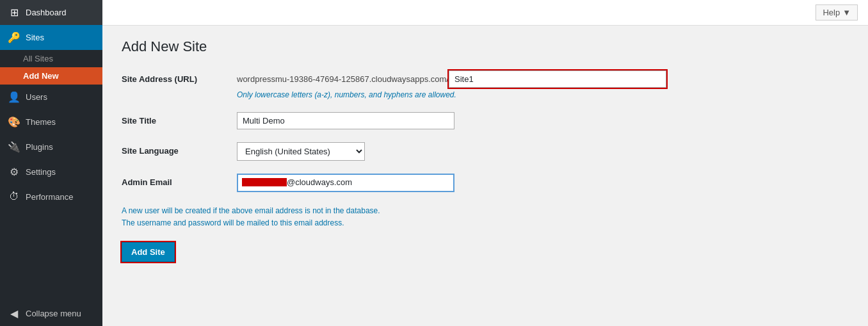  What do you see at coordinates (179, 181) in the screenshot?
I see `admin-email-label: Admin Email` at bounding box center [179, 181].